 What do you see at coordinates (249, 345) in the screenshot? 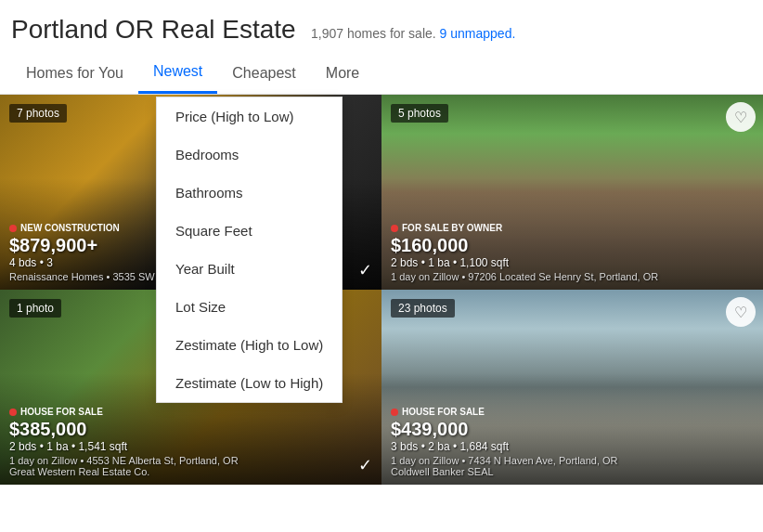
I see `sort-zestimate-high: Zestimate (High to Low)` at bounding box center [249, 345].